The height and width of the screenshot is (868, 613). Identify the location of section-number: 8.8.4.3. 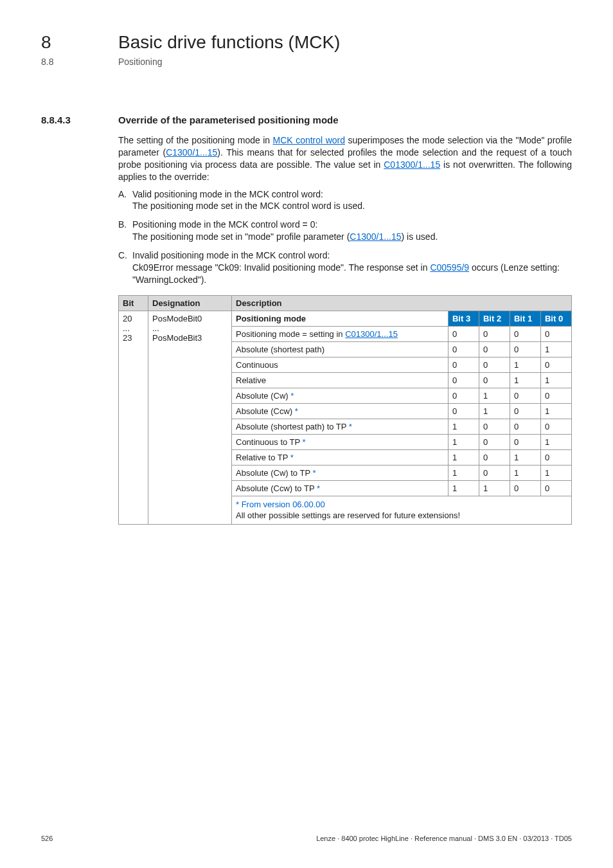
(70, 120).